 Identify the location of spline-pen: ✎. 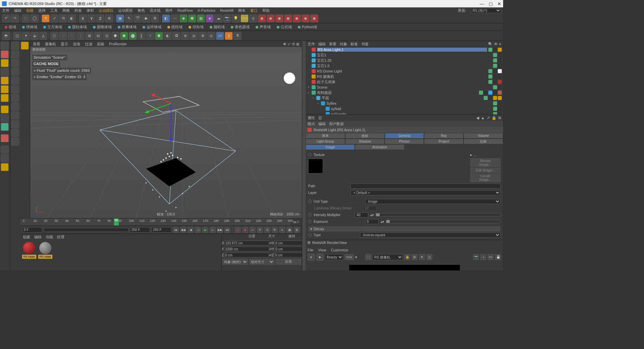
(129, 18).